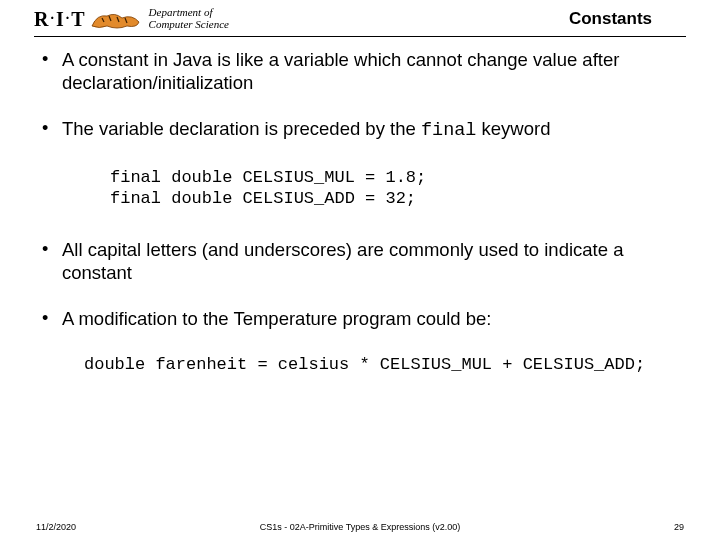 The width and height of the screenshot is (720, 540). I want to click on footer-page-number: 29, so click(679, 527).